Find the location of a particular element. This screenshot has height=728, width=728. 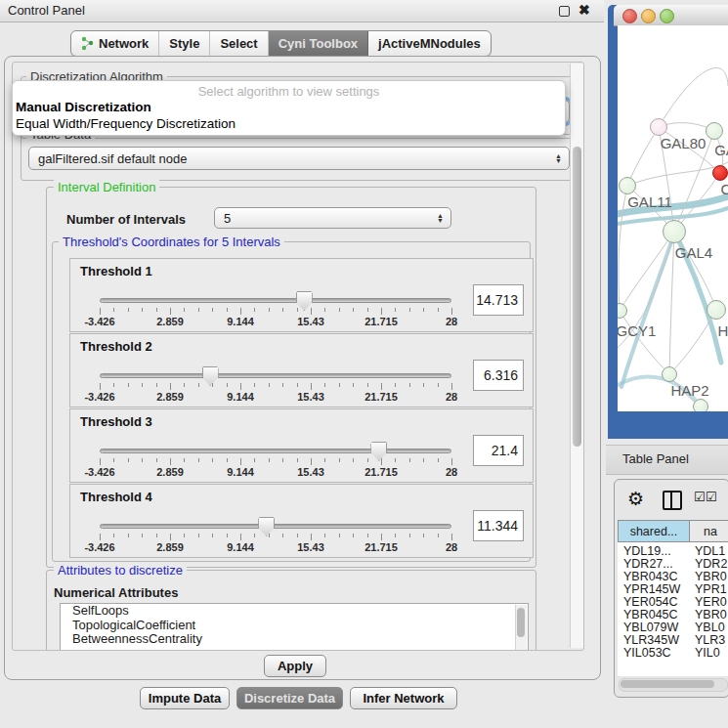

table-row: YLR345W YLR3 is located at coordinates (672, 639).